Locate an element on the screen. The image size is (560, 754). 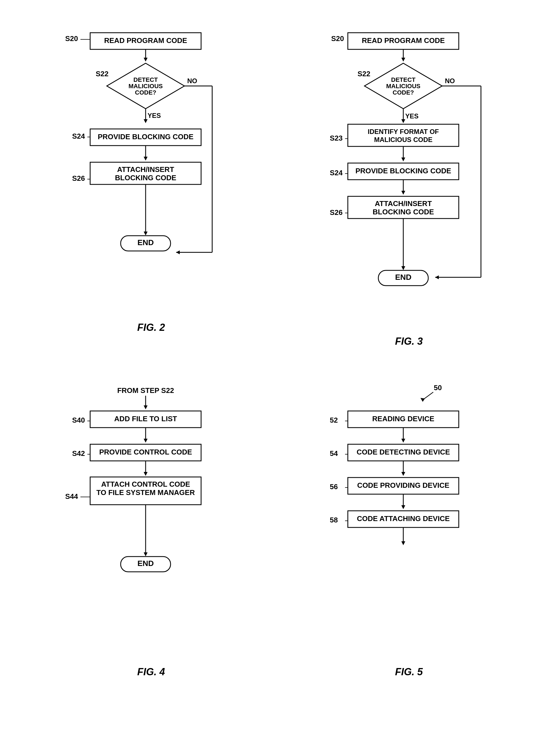
fig3-s20-label: S20 is located at coordinates (338, 39).